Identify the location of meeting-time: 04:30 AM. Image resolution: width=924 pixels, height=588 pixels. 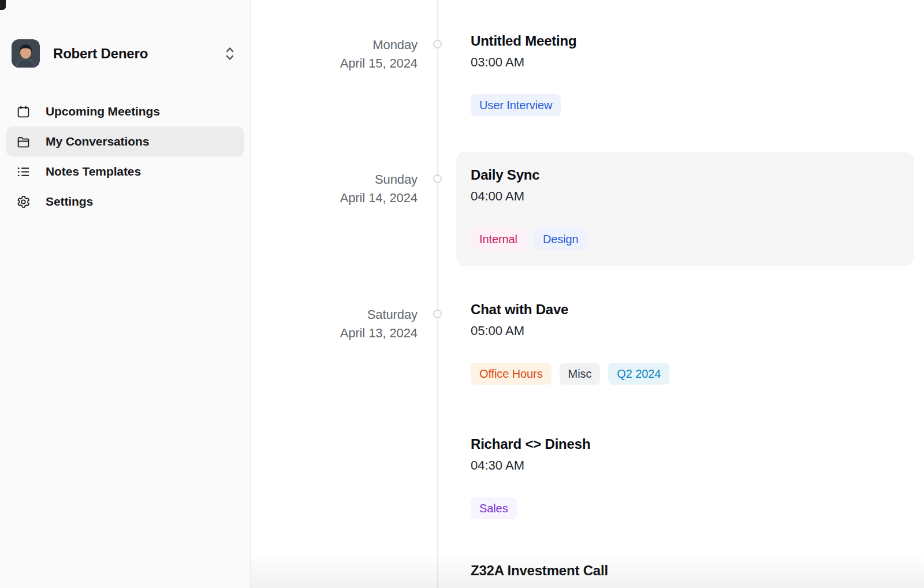
(692, 466).